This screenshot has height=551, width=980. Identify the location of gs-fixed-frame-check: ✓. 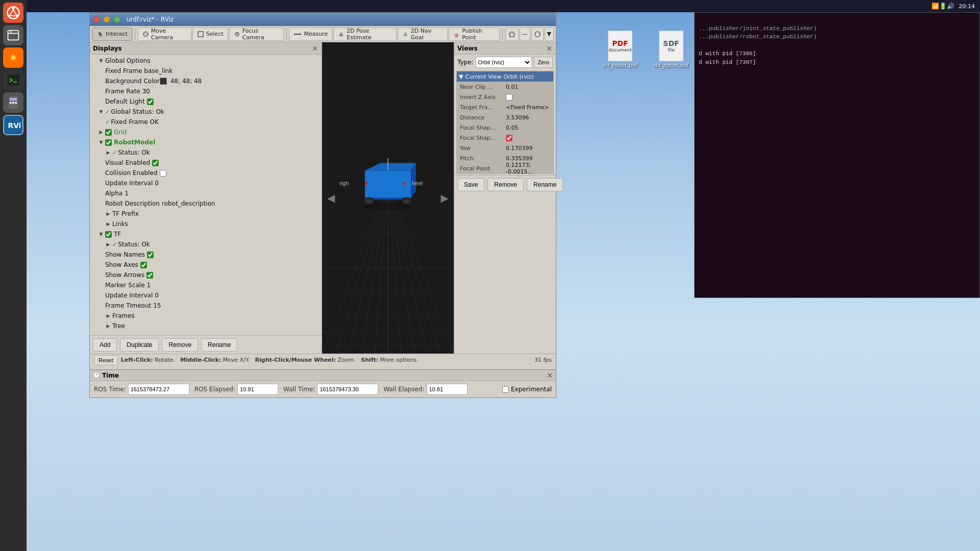
(107, 122).